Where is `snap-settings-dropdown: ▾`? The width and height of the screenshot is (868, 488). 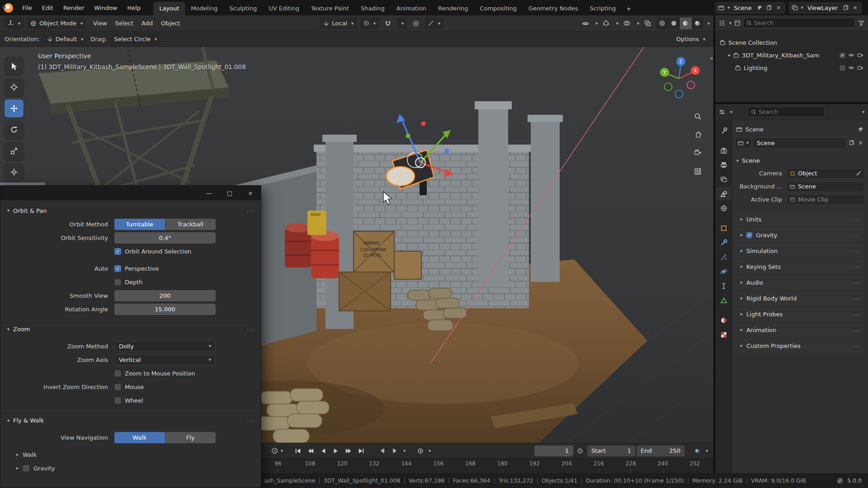 snap-settings-dropdown: ▾ is located at coordinates (402, 23).